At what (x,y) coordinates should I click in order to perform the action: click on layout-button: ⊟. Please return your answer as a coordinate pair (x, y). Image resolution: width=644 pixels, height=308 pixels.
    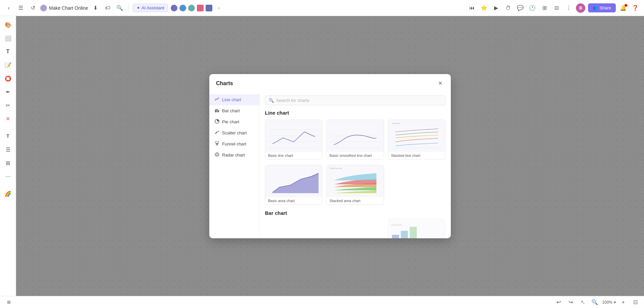
    Looking at the image, I should click on (556, 8).